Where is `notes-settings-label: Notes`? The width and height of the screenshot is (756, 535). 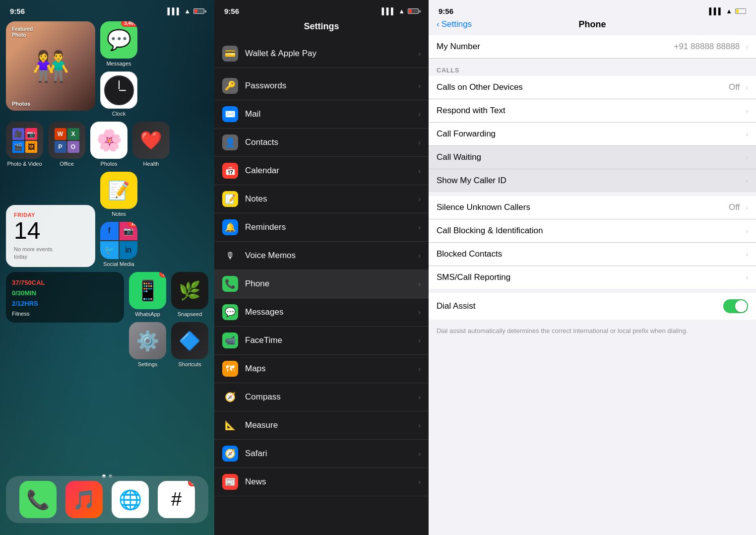 notes-settings-label: Notes is located at coordinates (328, 199).